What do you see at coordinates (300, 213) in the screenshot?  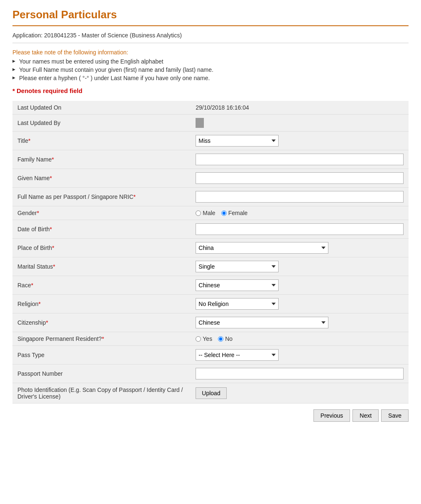 I see `gender-radio-group: Male Female` at bounding box center [300, 213].